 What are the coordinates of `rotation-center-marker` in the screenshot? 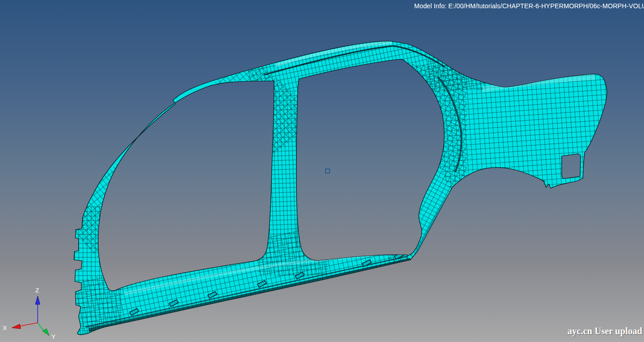 It's located at (327, 171).